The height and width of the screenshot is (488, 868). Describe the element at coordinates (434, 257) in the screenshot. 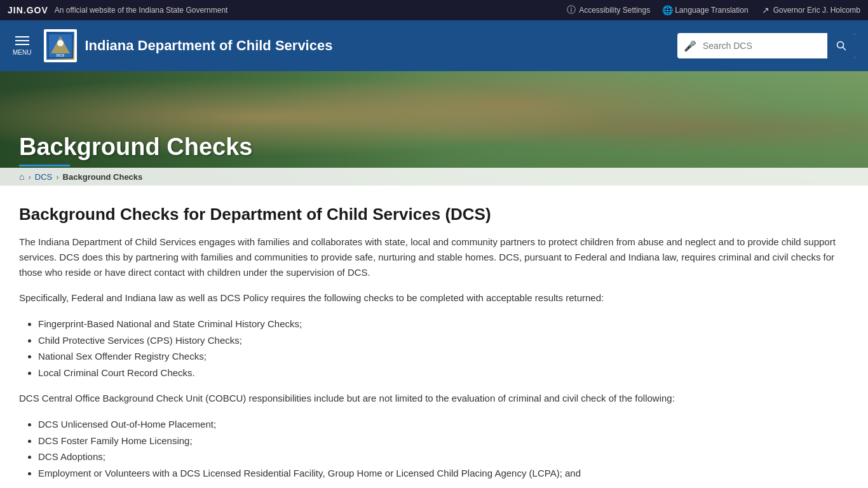

I see `intro-paragraph-1: The Indiana Department of Child Services…` at that location.